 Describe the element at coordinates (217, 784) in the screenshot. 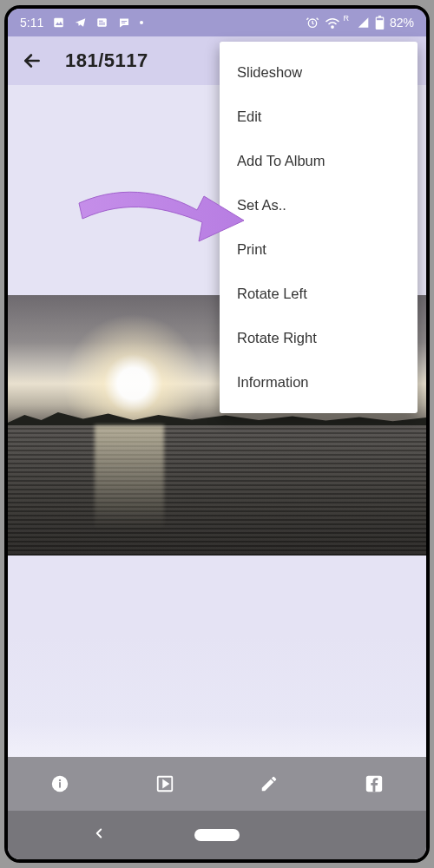

I see `bottom-action-bar` at that location.